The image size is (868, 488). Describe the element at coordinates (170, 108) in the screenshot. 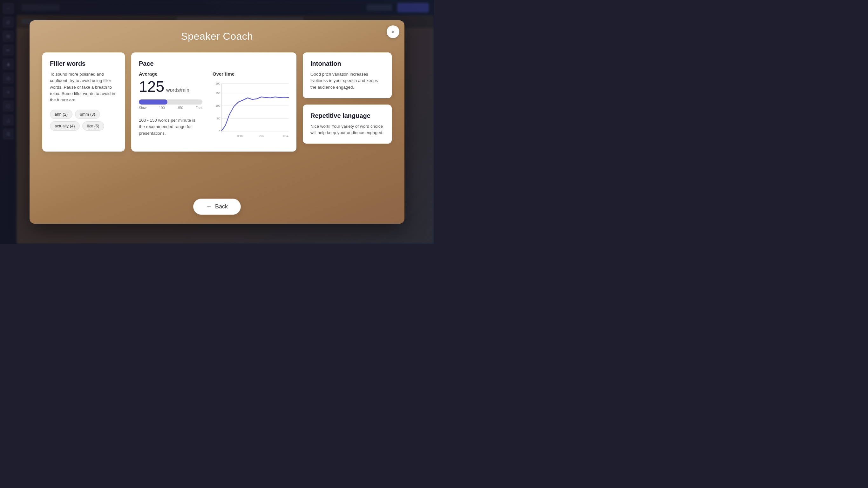

I see `pace-left: Average 125 words/min Slow 100` at that location.